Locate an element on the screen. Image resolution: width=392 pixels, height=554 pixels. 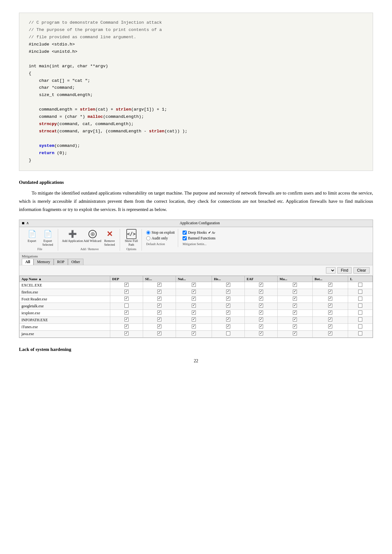
clear-button: Clear is located at coordinates (361, 270).